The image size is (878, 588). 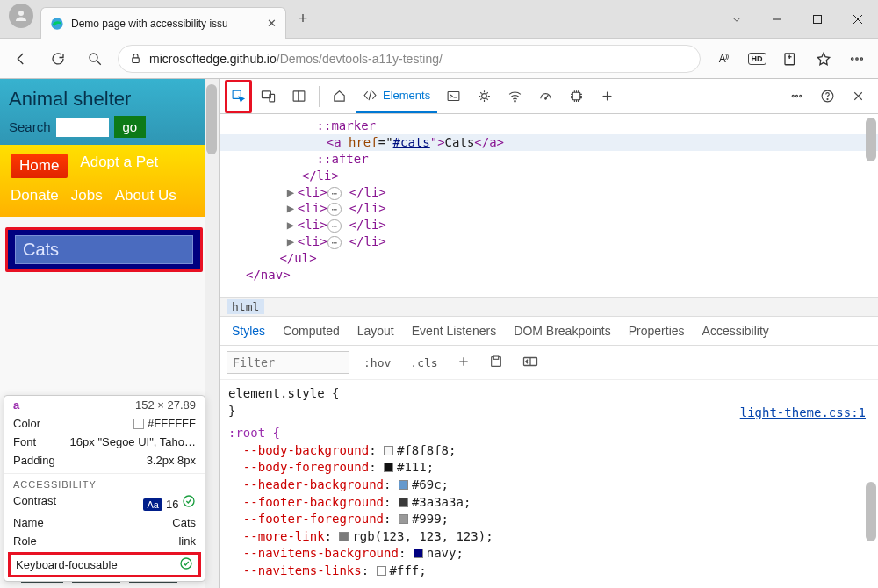 I want to click on tab-properties: Properties, so click(x=657, y=331).